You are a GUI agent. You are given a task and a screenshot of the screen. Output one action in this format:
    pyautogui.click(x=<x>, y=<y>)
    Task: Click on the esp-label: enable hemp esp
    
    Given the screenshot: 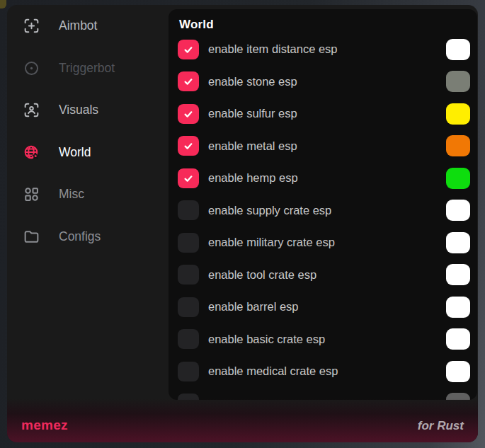 What is the action you would take?
    pyautogui.click(x=253, y=178)
    